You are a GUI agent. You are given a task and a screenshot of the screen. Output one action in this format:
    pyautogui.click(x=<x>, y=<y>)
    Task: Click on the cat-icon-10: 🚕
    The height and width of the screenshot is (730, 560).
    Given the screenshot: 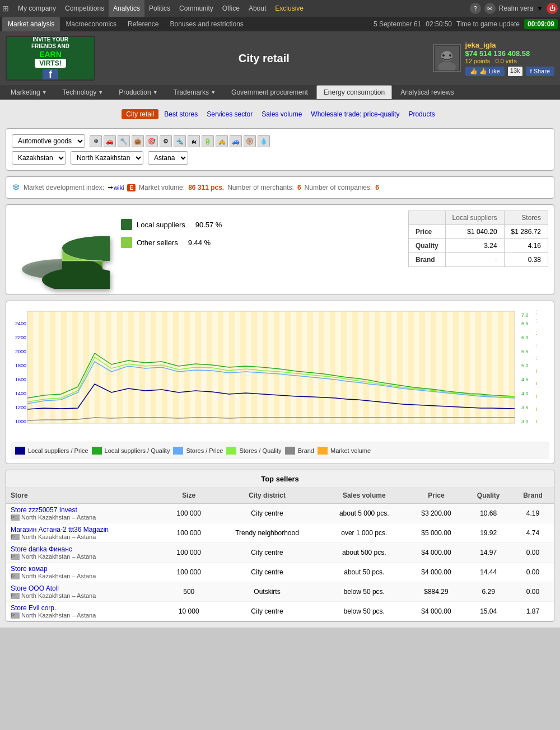 What is the action you would take?
    pyautogui.click(x=222, y=141)
    